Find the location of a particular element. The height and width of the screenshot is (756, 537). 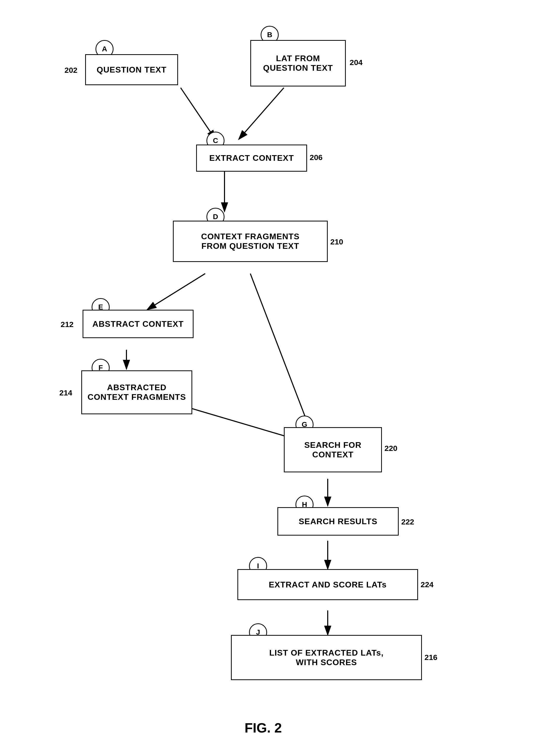

node-a-text: QUESTION TEXT is located at coordinates (132, 70).